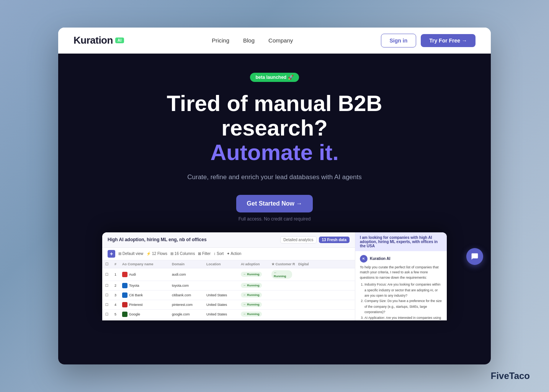  Describe the element at coordinates (144, 314) in the screenshot. I see `td-company: Google` at that location.